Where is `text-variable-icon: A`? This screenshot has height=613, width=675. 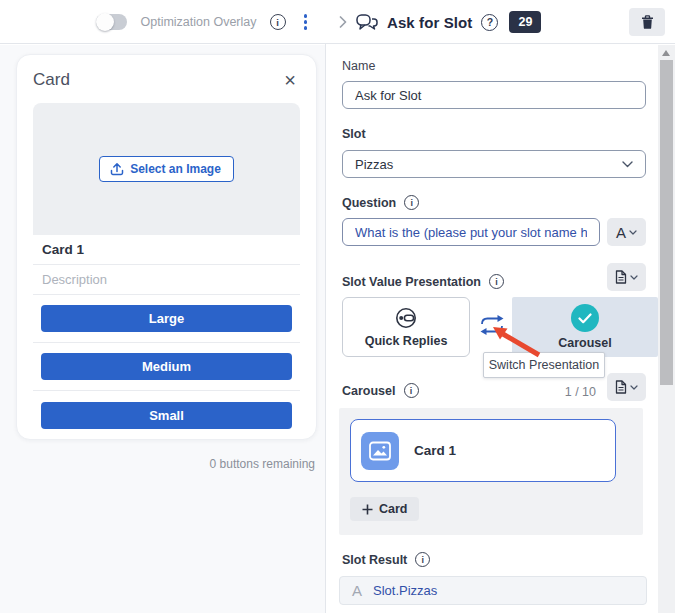
text-variable-icon: A is located at coordinates (357, 590).